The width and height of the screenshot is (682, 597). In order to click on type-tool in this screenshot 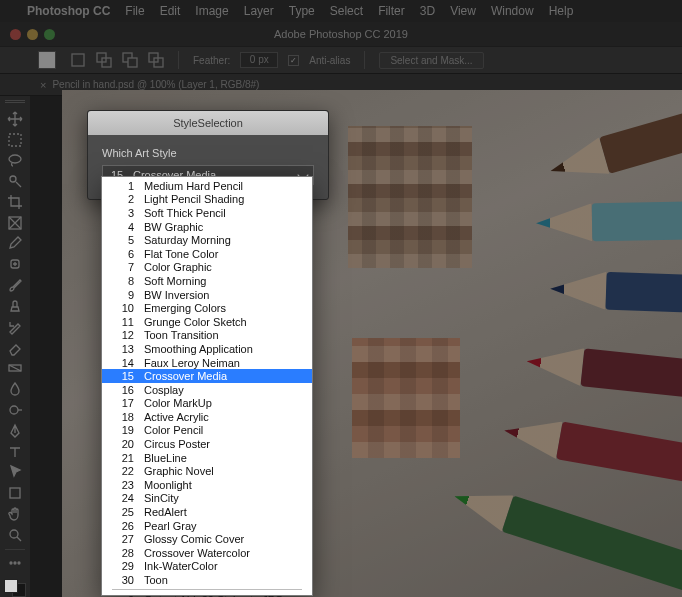, I will do `click(15, 452)`.